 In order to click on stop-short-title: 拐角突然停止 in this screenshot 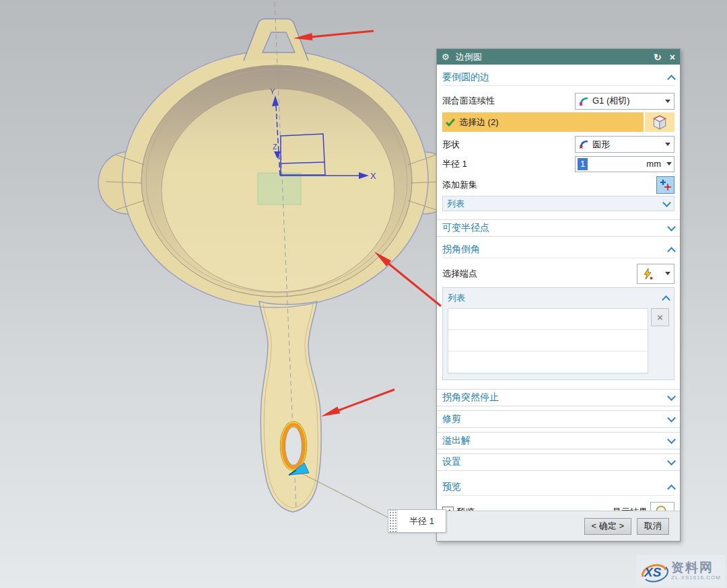, I will do `click(471, 398)`.